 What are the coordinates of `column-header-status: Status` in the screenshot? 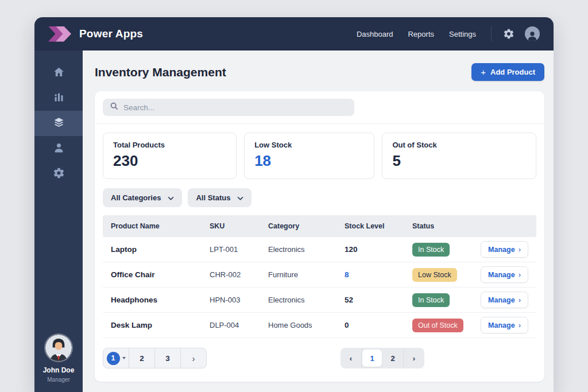 It's located at (442, 226).